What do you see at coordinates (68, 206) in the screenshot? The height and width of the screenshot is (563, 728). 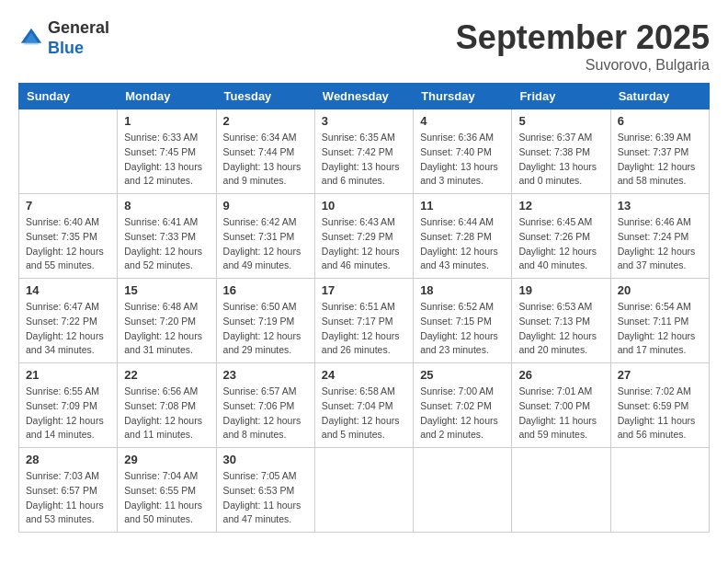 I see `day-number: 7` at bounding box center [68, 206].